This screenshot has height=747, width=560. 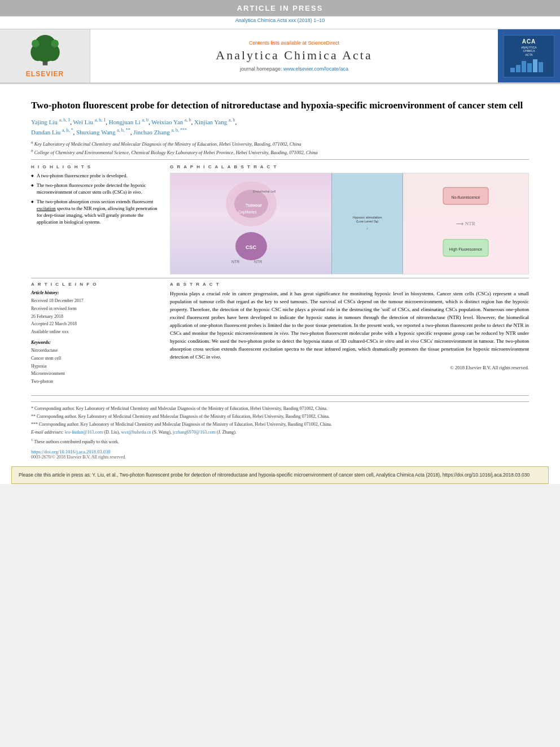 What do you see at coordinates (137, 433) in the screenshot?
I see `email-link-2: wsx@huhedu.cn` at bounding box center [137, 433].